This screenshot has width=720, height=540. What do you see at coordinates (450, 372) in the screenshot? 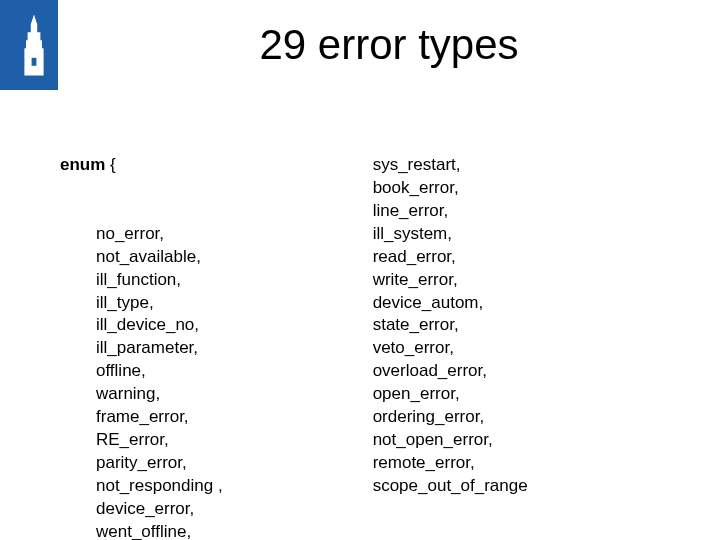
I see `enum-item: overload_error,` at bounding box center [450, 372].